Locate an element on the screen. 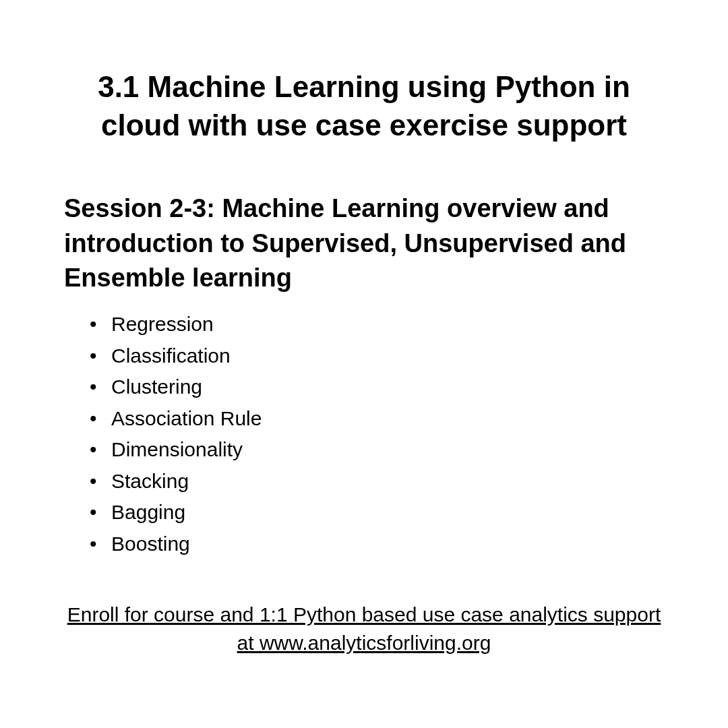 This screenshot has width=728, height=728. list-item: Classification is located at coordinates (388, 356).